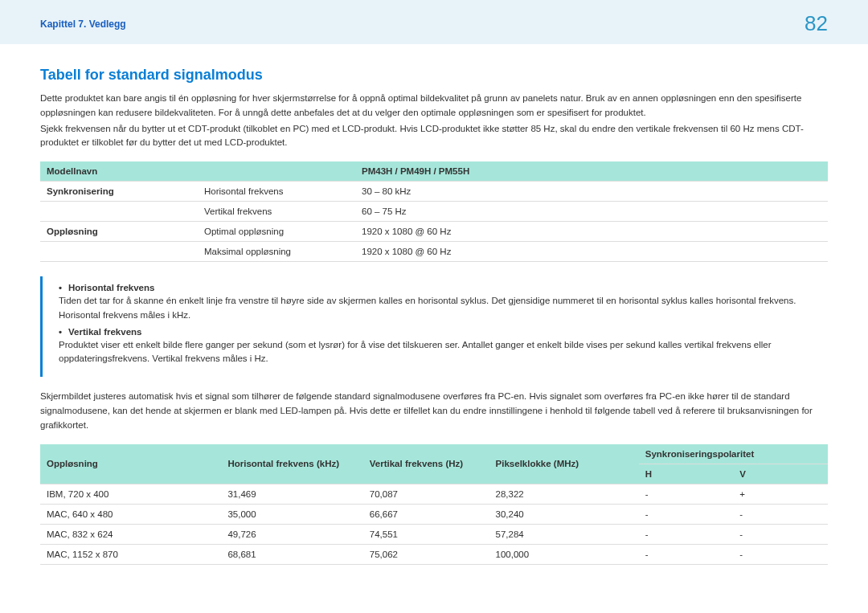 This screenshot has width=868, height=613. What do you see at coordinates (780, 493) in the screenshot?
I see `cell-v: +` at bounding box center [780, 493].